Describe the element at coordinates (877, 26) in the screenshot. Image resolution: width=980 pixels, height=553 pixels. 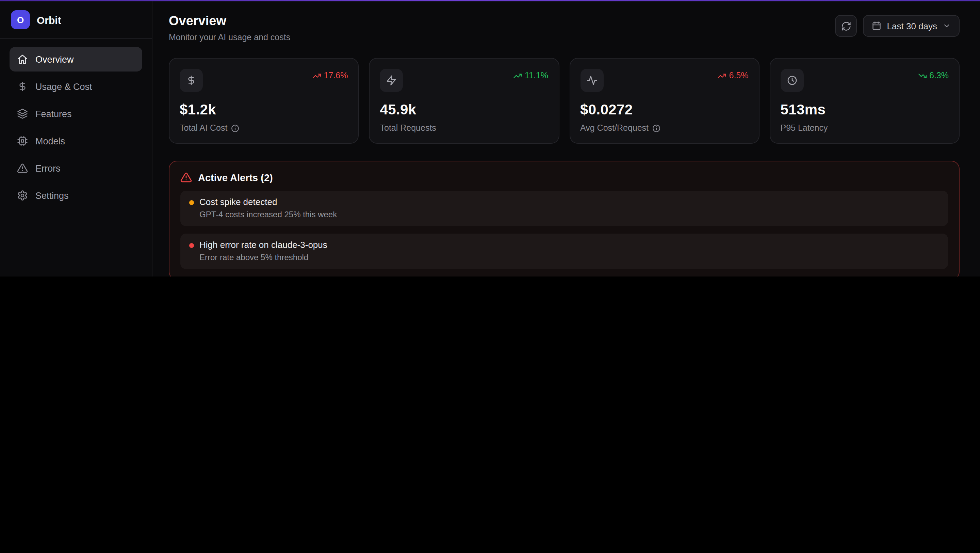
I see `calendar-icon-wrap` at that location.